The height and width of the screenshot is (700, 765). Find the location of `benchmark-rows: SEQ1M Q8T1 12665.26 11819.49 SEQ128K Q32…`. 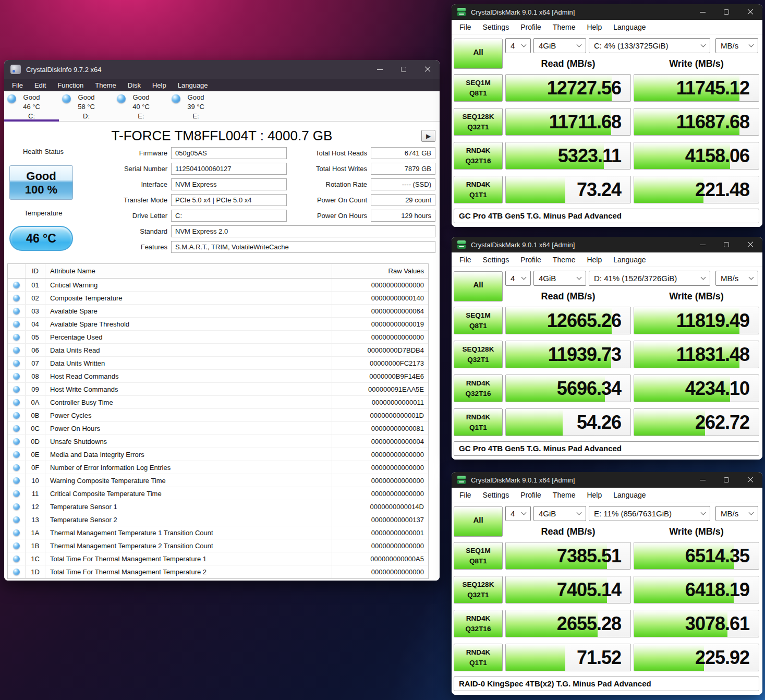

benchmark-rows: SEQ1M Q8T1 12665.26 11819.49 SEQ128K Q32… is located at coordinates (607, 375).